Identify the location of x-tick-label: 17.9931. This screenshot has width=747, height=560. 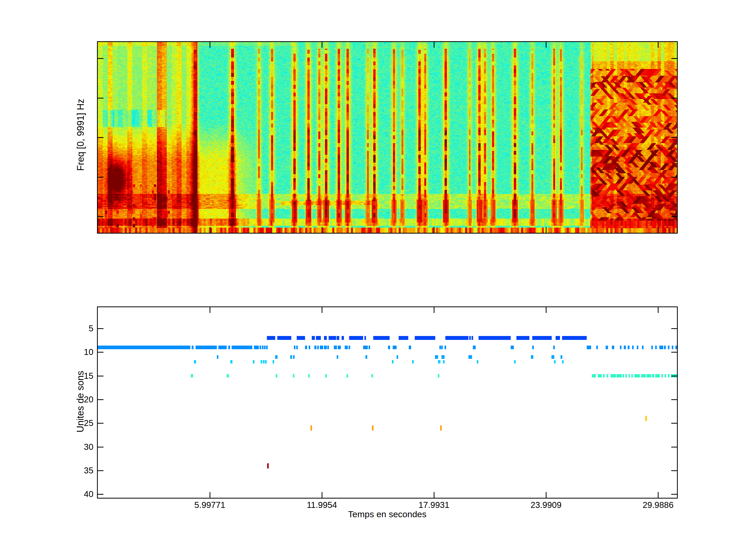
(434, 505).